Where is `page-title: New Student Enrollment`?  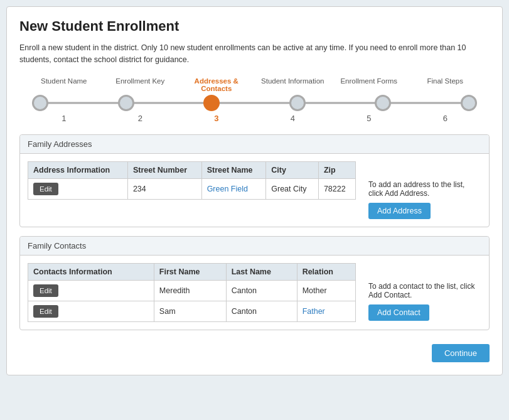
page-title: New Student Enrollment is located at coordinates (255, 26).